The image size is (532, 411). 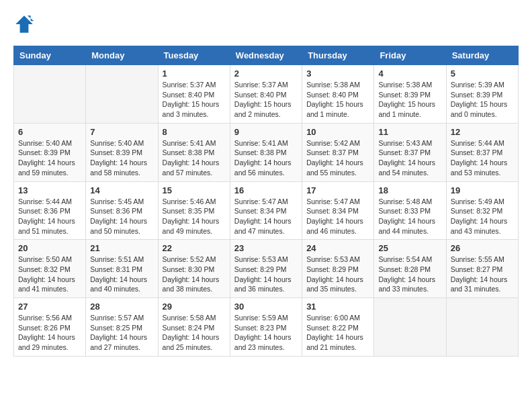 What do you see at coordinates (266, 94) in the screenshot?
I see `calendar-cell: 2Sunrise: 5:37 AM Sunset: 8:40 PM Daylig…` at bounding box center [266, 94].